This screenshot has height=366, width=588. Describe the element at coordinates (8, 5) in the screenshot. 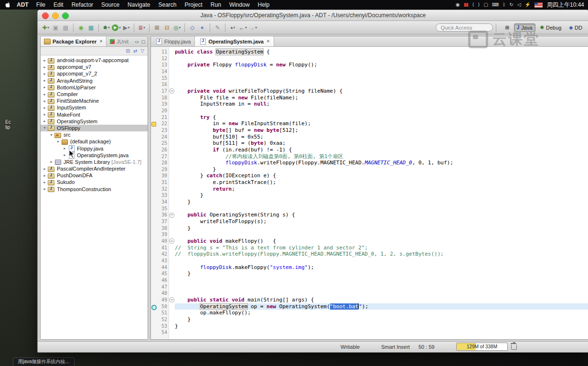

I see `apple-menu-icon` at that location.